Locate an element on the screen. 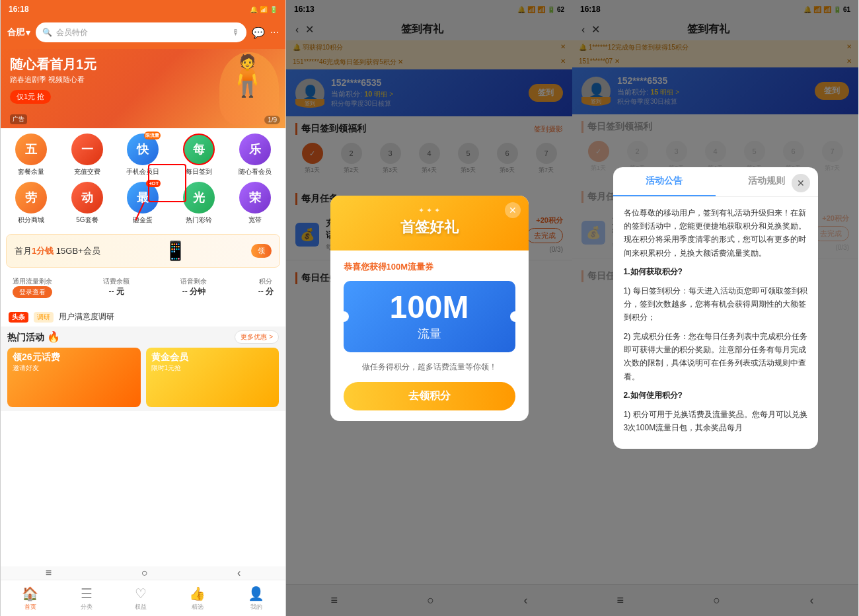 The height and width of the screenshot is (616, 859). activity-card-2: 黄金会员 限时1元抢 is located at coordinates (213, 377).